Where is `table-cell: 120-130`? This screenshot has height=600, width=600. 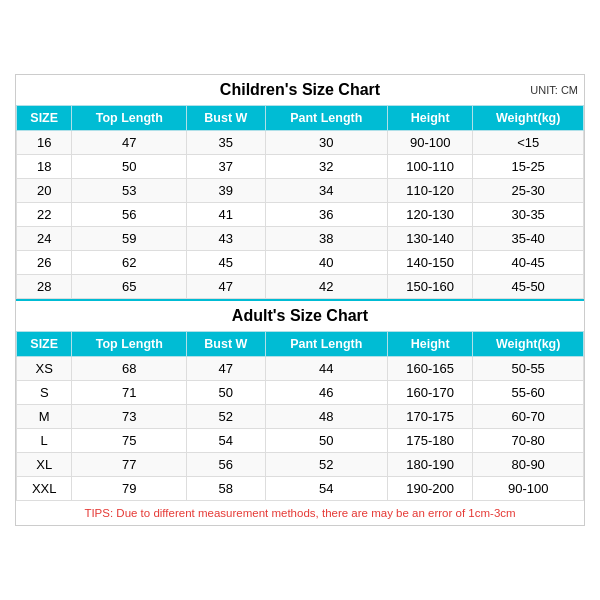 table-cell: 120-130 is located at coordinates (430, 215).